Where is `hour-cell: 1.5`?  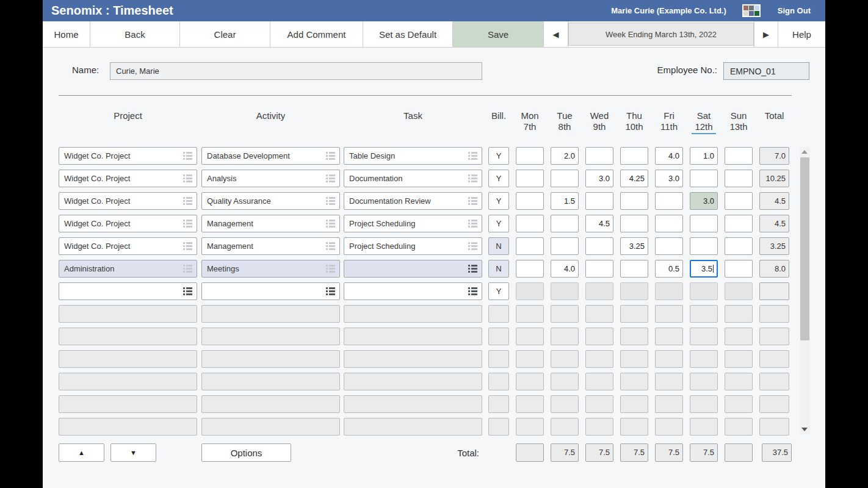 hour-cell: 1.5 is located at coordinates (565, 201).